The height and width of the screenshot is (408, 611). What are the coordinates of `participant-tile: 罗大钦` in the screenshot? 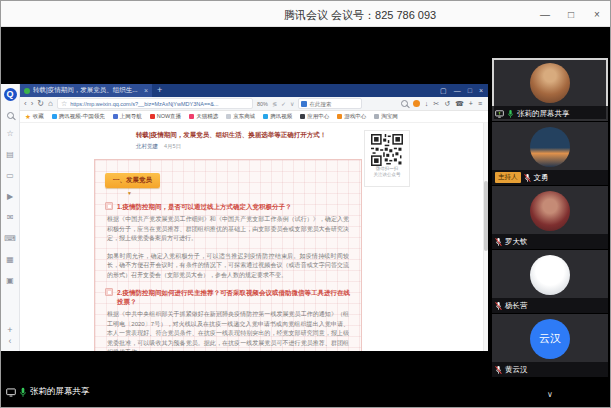 It's located at (550, 218).